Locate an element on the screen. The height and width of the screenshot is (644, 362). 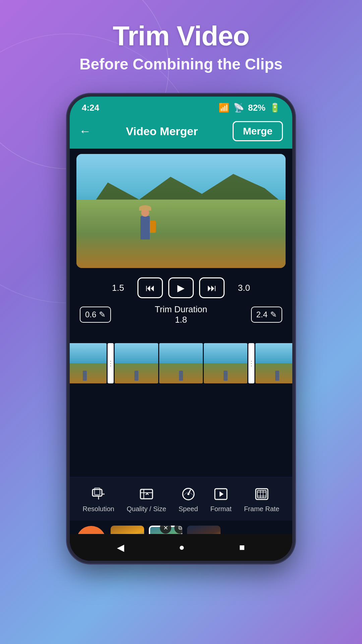
home-nav-button: ● is located at coordinates (182, 547).